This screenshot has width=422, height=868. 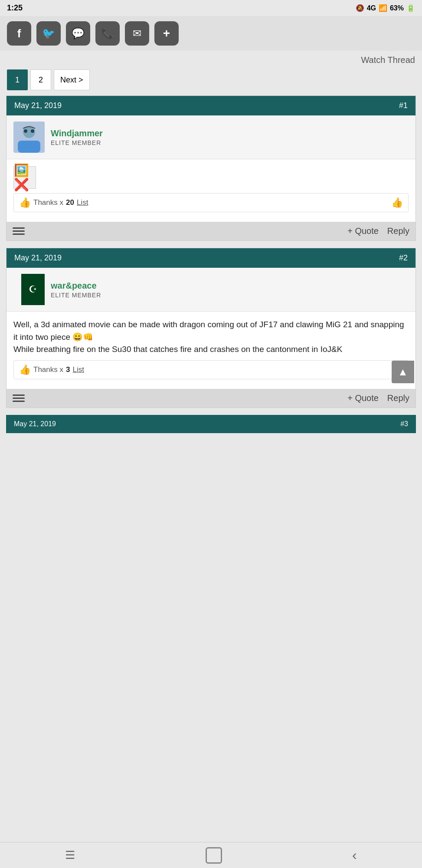 What do you see at coordinates (211, 82) in the screenshot?
I see `pagination: 1 2 Next >` at bounding box center [211, 82].